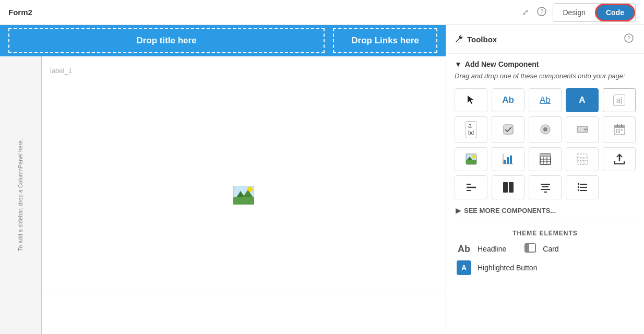 Image resolution: width=644 pixels, height=334 pixels. I want to click on card-icon, so click(530, 249).